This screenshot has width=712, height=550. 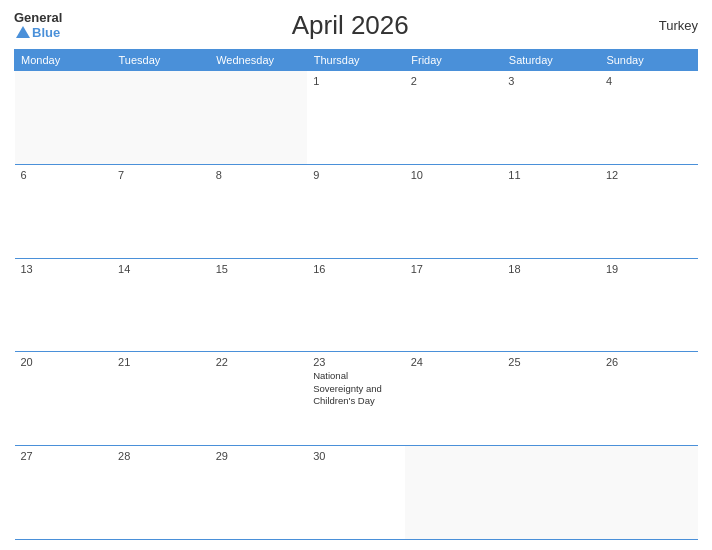 I want to click on day-cell-3: 3, so click(x=551, y=118).